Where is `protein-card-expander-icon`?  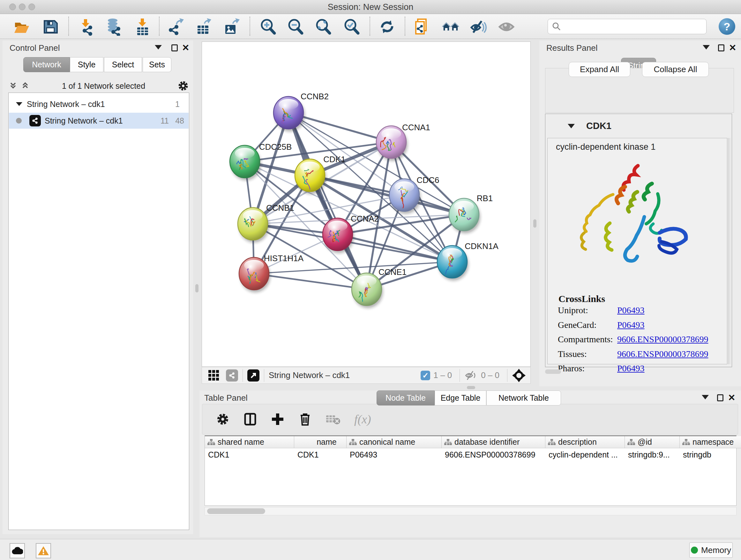 protein-card-expander-icon is located at coordinates (571, 126).